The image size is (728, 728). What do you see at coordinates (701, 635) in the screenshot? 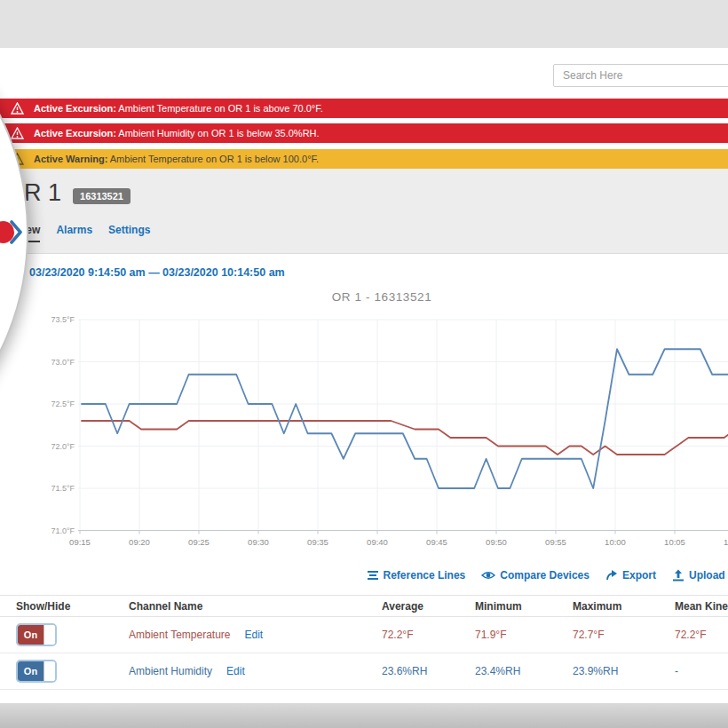
I see `mean-kinetic-value: 72.2°F` at bounding box center [701, 635].